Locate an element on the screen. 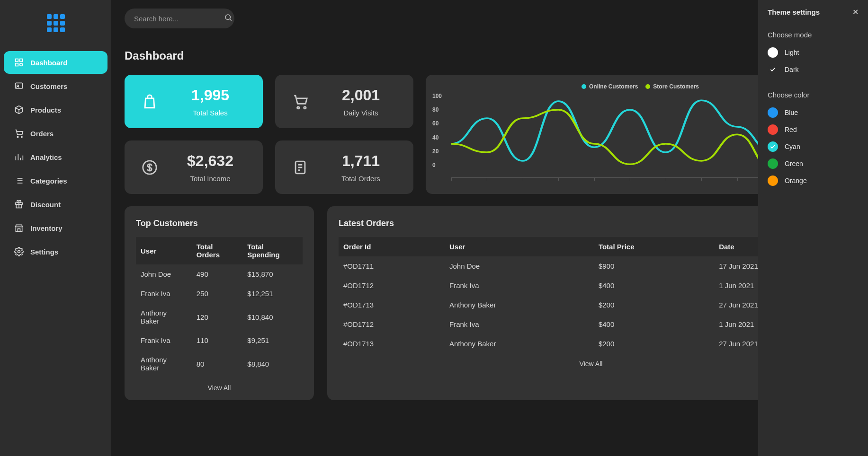  page-title: Dashboard is located at coordinates (490, 56).